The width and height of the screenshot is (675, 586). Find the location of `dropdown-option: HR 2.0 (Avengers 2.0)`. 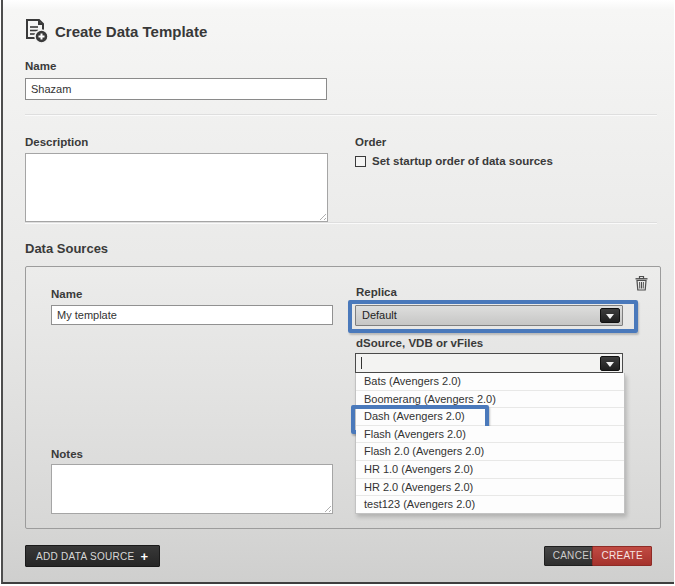

dropdown-option: HR 2.0 (Avengers 2.0) is located at coordinates (490, 488).